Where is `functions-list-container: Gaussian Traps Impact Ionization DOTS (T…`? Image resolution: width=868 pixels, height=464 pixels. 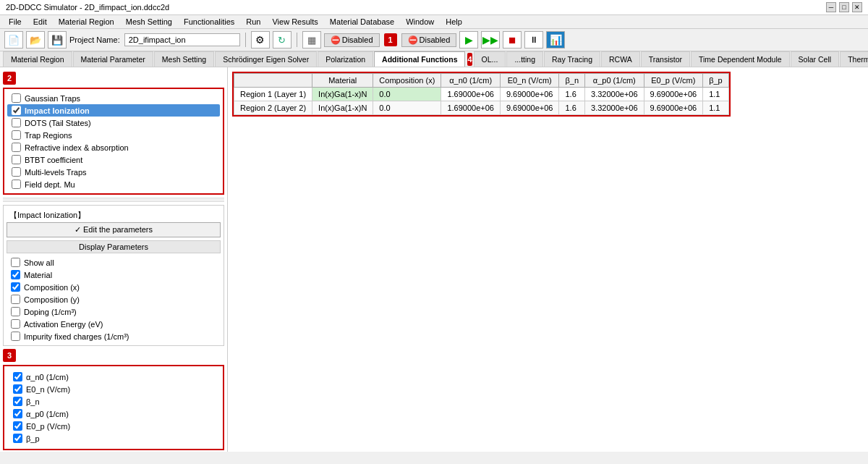 functions-list-container: Gaussian Traps Impact Ionization DOTS (T… is located at coordinates (114, 141).